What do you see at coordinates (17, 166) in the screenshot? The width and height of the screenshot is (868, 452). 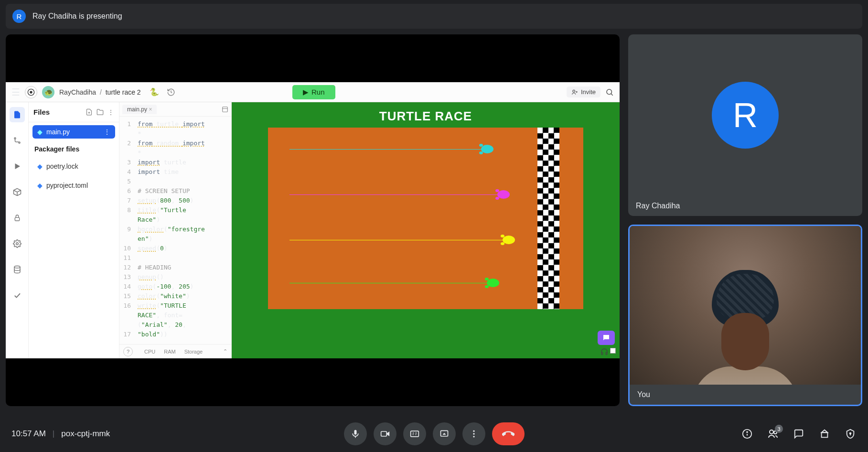 I see `deploy-rail-icon` at bounding box center [17, 166].